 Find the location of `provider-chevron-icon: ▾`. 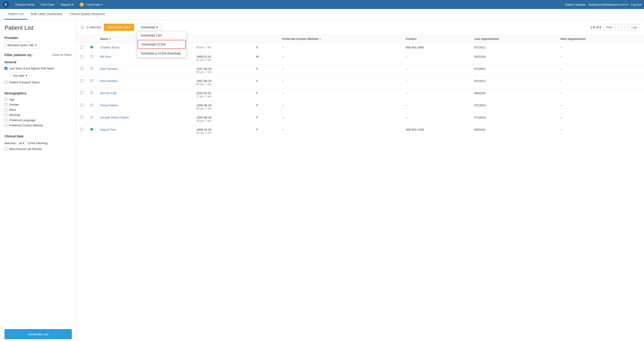

provider-chevron-icon: ▾ is located at coordinates (36, 45).